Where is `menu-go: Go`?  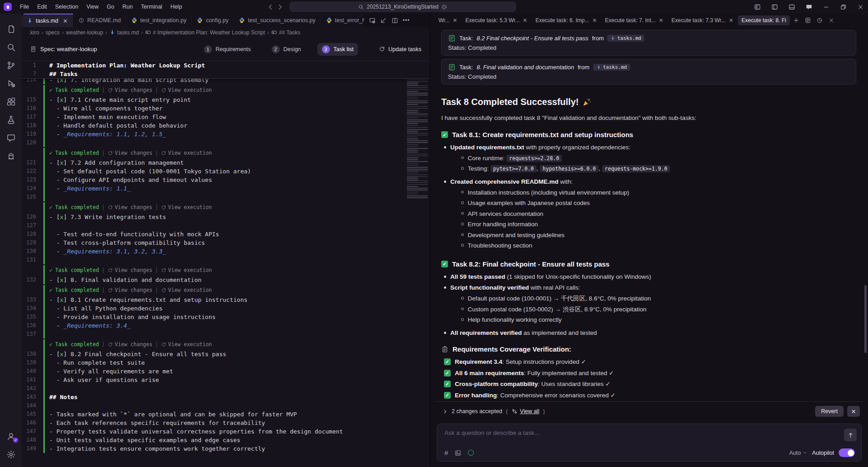
menu-go: Go is located at coordinates (110, 7).